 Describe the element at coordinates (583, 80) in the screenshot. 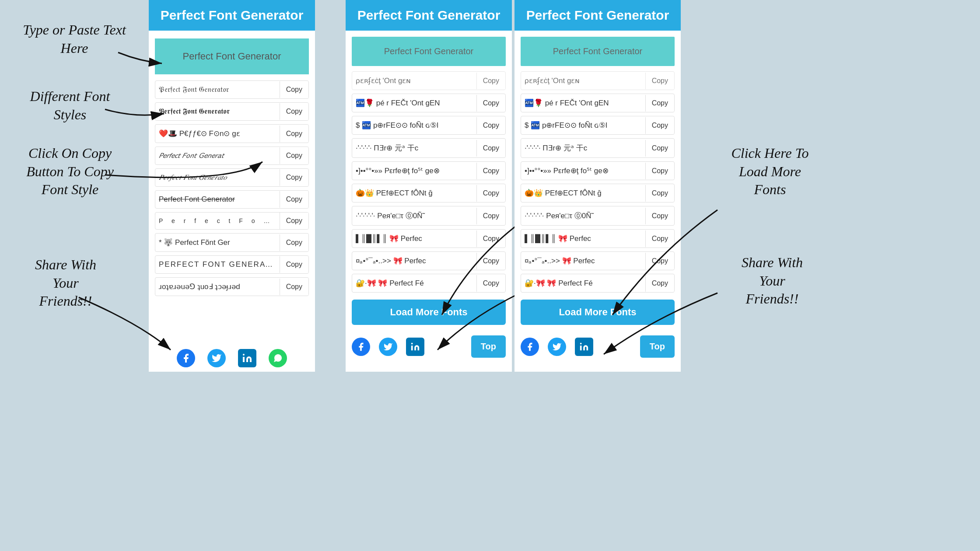

I see `font-text: ρɛʀʄɛċţ 'Ont gɛɴ` at that location.